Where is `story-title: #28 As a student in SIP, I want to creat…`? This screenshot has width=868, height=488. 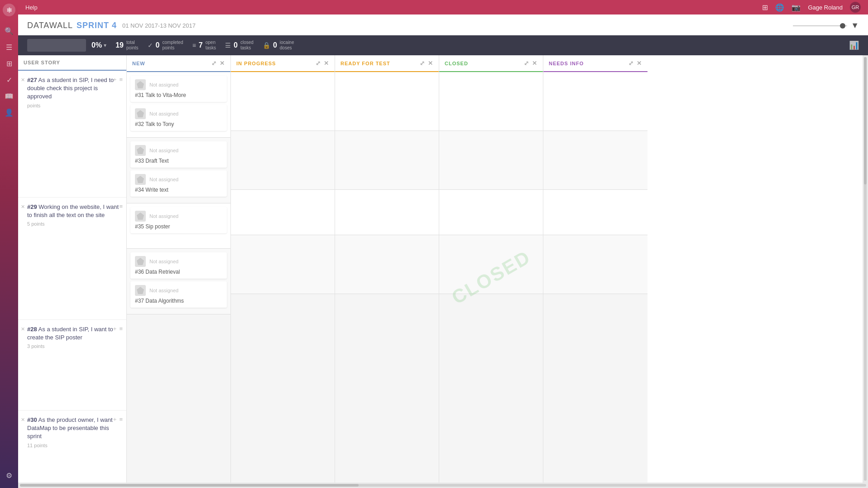 story-title: #28 As a student in SIP, I want to creat… is located at coordinates (74, 333).